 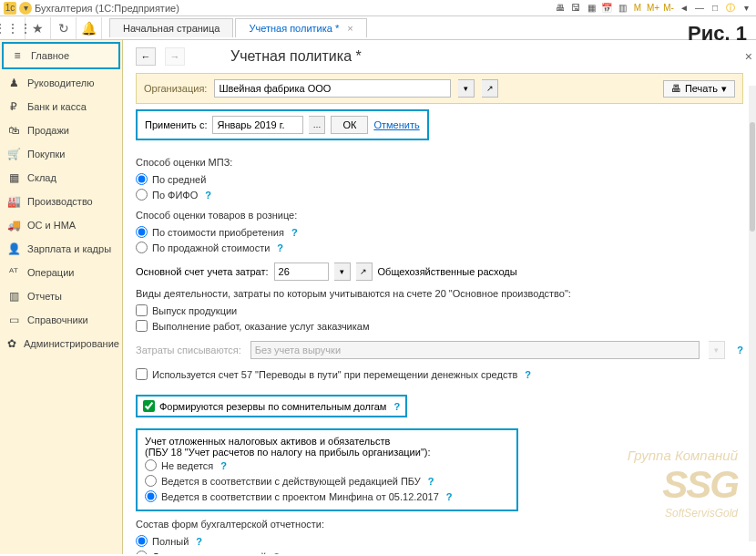 What do you see at coordinates (327, 496) in the screenshot?
I see `deferred-project-radio: Ведется в соответствии с проектом Минфин…` at bounding box center [327, 496].